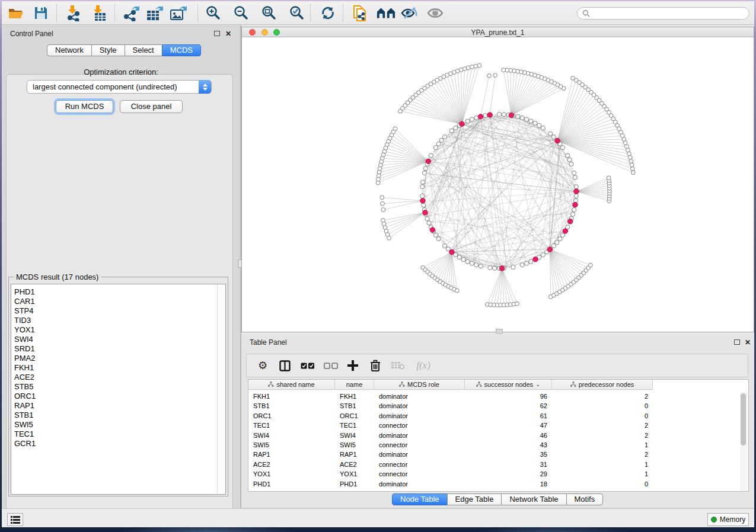 The height and width of the screenshot is (532, 756). What do you see at coordinates (131, 13) in the screenshot?
I see `export-network-icon` at bounding box center [131, 13].